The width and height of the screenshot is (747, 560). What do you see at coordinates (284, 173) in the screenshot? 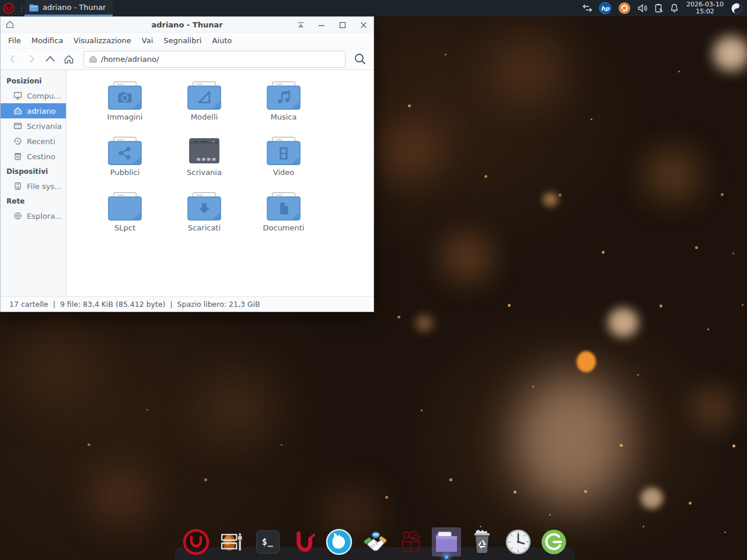
I see `file-label: Video` at bounding box center [284, 173].